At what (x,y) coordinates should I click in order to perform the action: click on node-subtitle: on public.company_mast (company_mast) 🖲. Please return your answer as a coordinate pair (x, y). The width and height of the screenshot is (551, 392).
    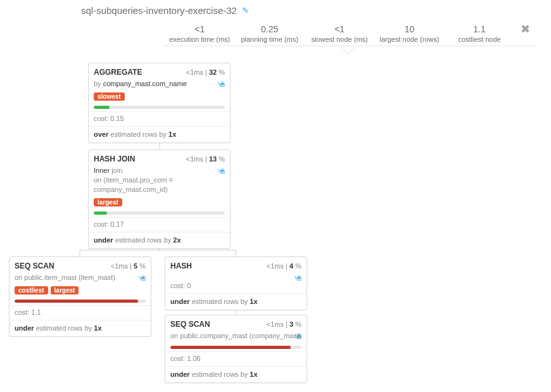
    Looking at the image, I should click on (236, 338).